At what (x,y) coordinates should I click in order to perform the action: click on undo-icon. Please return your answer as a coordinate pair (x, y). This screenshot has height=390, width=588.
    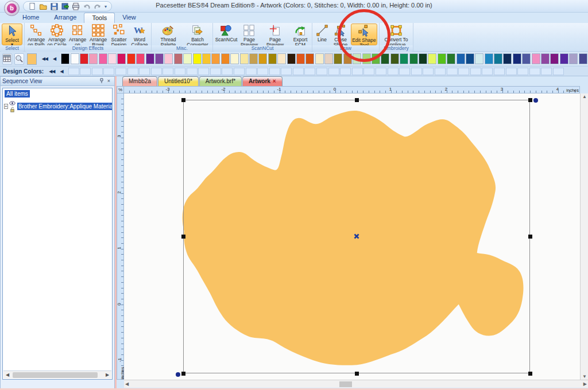
    Looking at the image, I should click on (86, 6).